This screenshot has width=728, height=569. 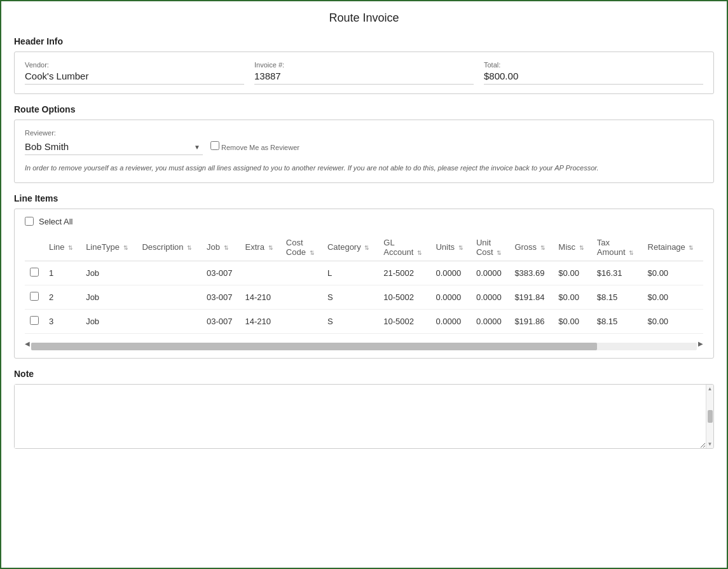 What do you see at coordinates (312, 253) in the screenshot?
I see `sort-icon-cost-code: ⇅` at bounding box center [312, 253].